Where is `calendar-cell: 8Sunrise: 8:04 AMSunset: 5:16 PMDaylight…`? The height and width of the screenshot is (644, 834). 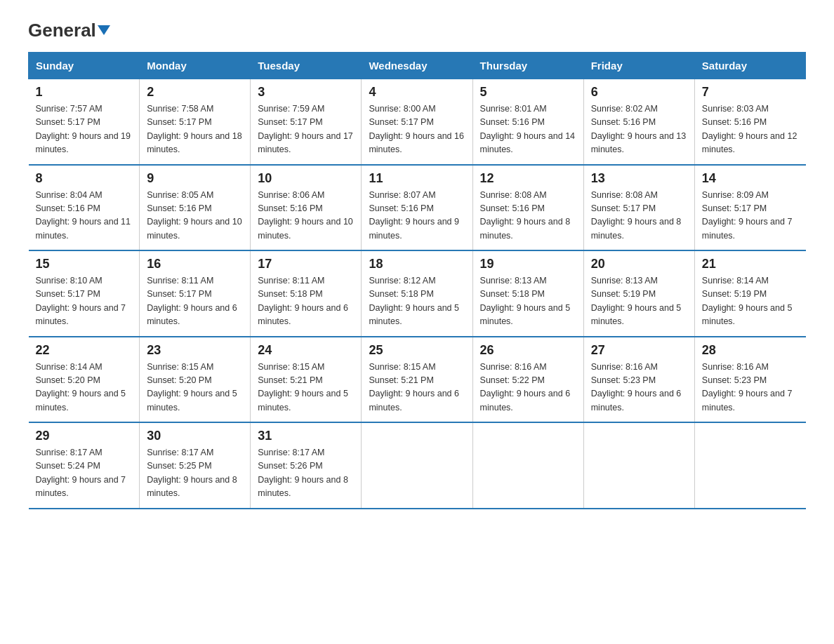
calendar-cell: 8Sunrise: 8:04 AMSunset: 5:16 PMDaylight… is located at coordinates (84, 208).